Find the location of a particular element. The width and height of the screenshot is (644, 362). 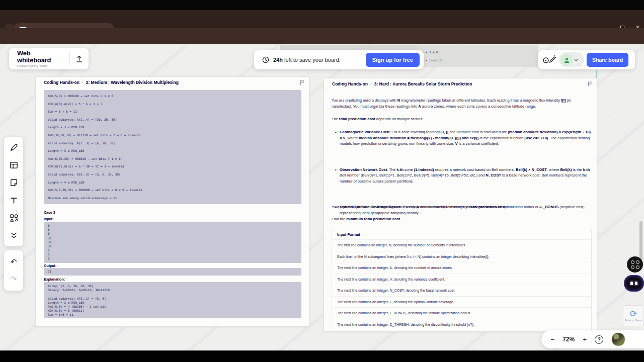

recaptcha-icon: ⟳ is located at coordinates (633, 314).